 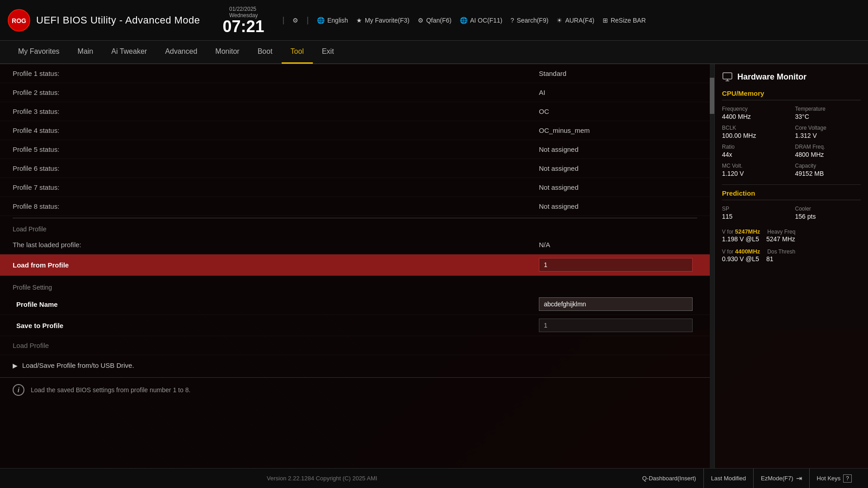 I want to click on load-profile-header: Load Profile, so click(x=355, y=228).